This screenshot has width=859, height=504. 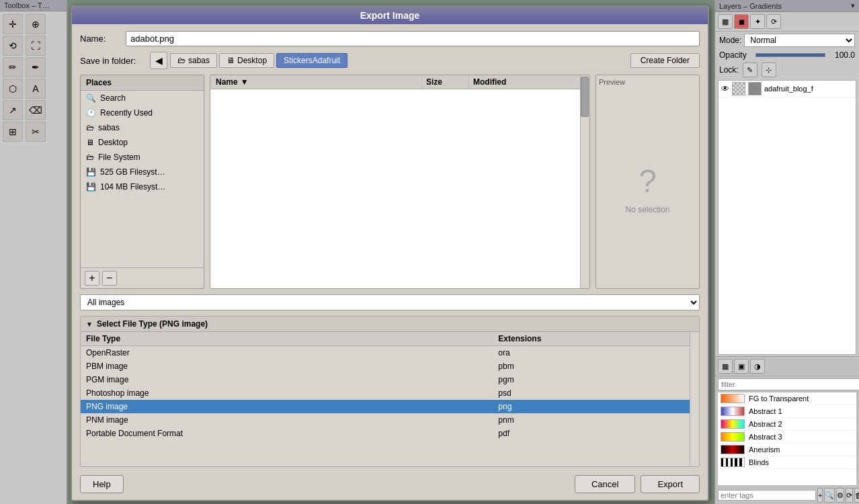 I want to click on filetype-filter-row: All images, so click(x=390, y=302).